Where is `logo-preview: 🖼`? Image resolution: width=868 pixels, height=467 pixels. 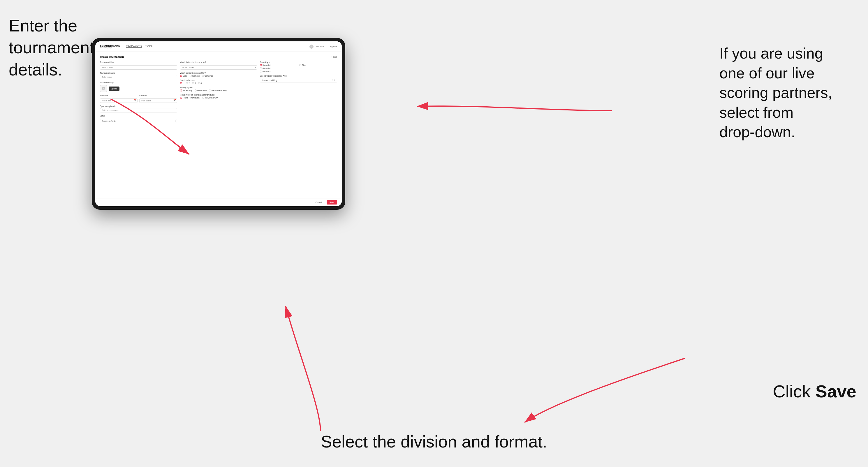
logo-preview: 🖼 is located at coordinates (103, 88).